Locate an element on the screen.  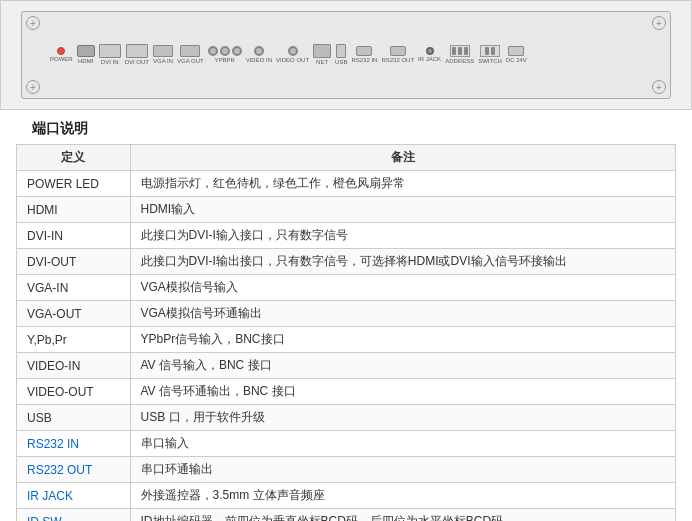
usb-icon is located at coordinates (341, 51).